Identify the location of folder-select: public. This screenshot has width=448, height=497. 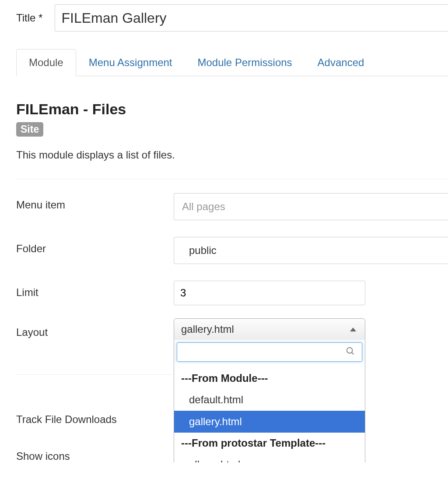
(311, 250).